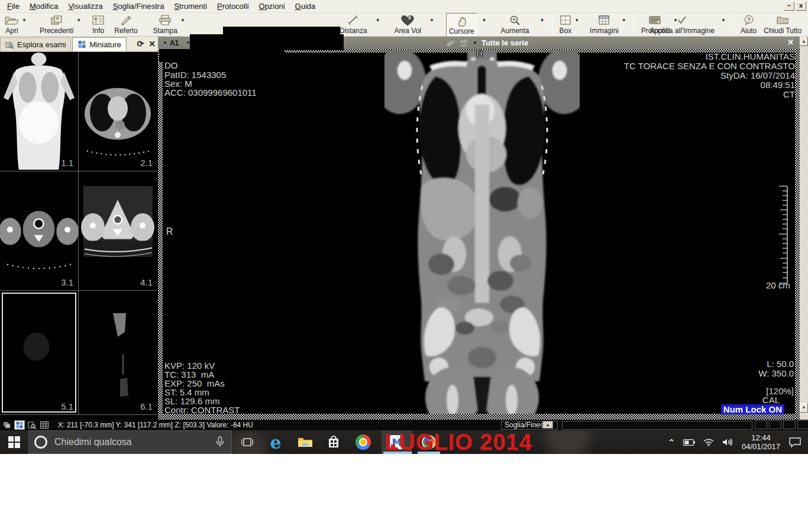 The height and width of the screenshot is (532, 808). I want to click on series-selector-label: Tutte le serie, so click(505, 43).